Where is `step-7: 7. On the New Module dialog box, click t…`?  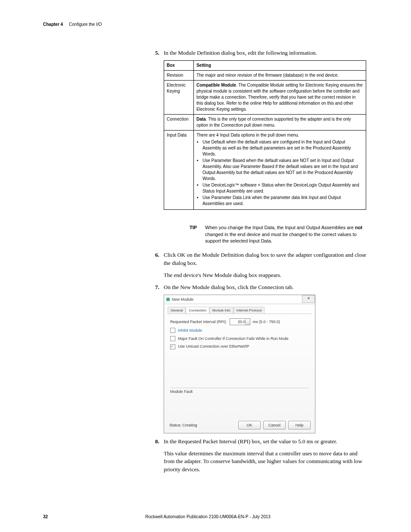
step-7: 7. On the New Module dialog box, click t… is located at coordinates (262, 287).